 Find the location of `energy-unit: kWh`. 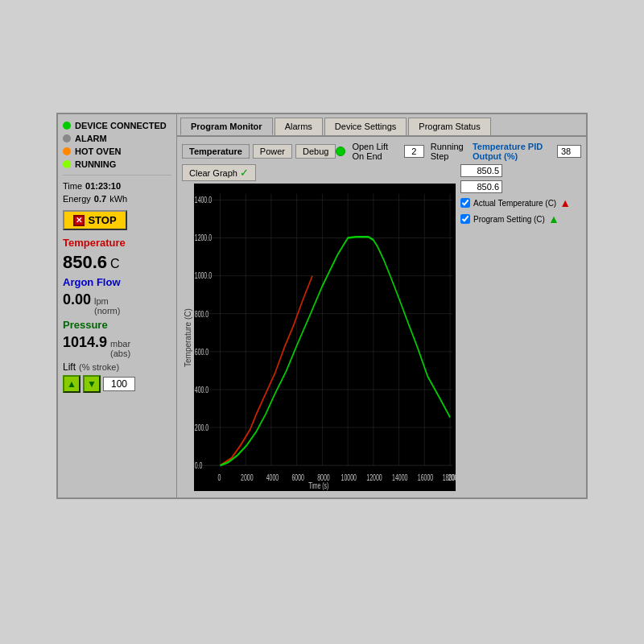

energy-unit: kWh is located at coordinates (118, 199).